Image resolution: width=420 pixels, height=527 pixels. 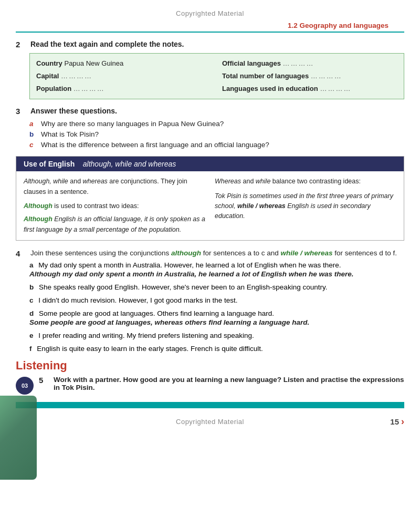 What do you see at coordinates (217, 287) in the screenshot?
I see `ex4-item-b: b She speaks really good English. Howeve…` at bounding box center [217, 287].